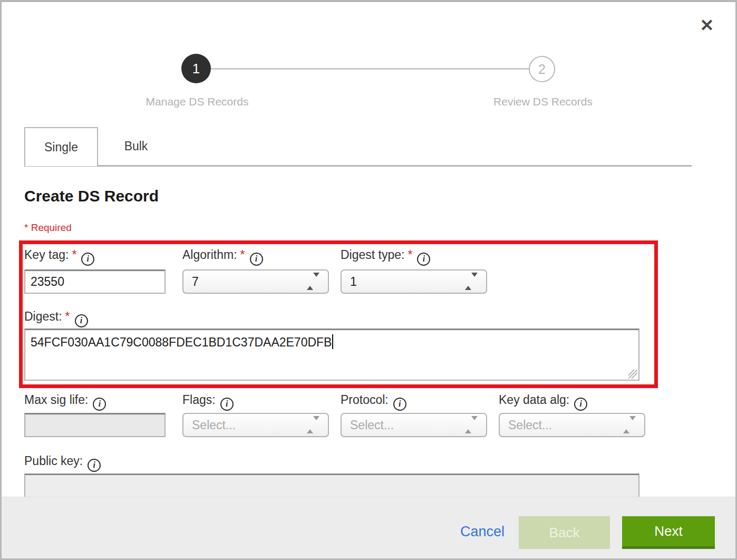 This screenshot has width=737, height=560. What do you see at coordinates (482, 532) in the screenshot?
I see `cancel-button: Cancel` at bounding box center [482, 532].